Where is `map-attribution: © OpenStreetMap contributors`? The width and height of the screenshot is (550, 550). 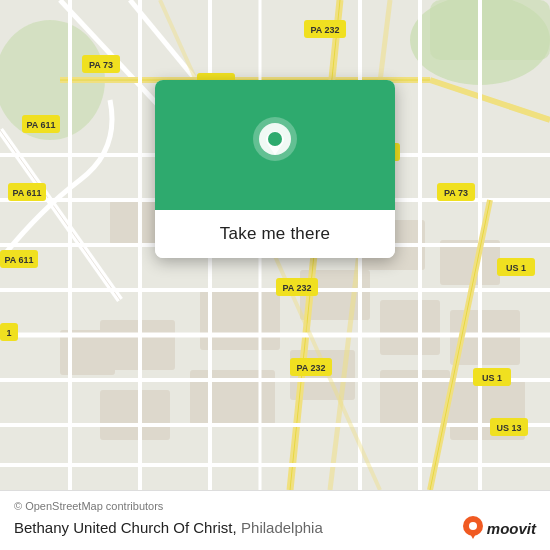
map-attribution: © OpenStreetMap contributors is located at coordinates (275, 506).